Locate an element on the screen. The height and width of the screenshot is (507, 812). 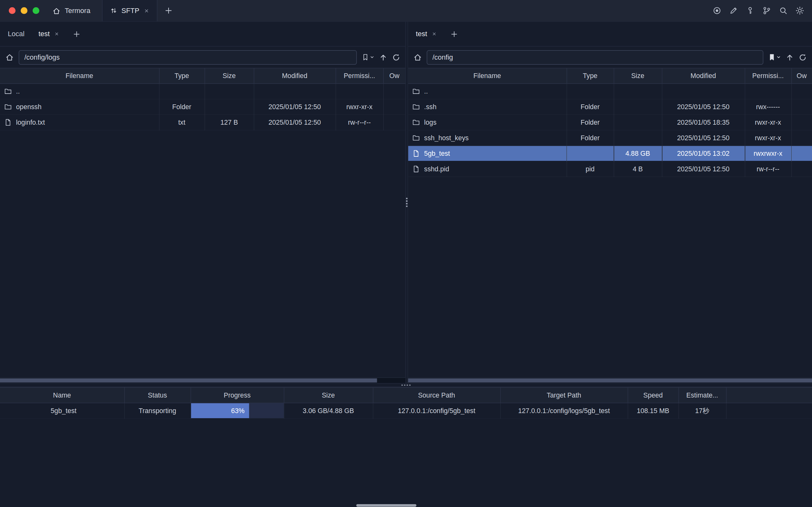
settings-icon is located at coordinates (800, 11).